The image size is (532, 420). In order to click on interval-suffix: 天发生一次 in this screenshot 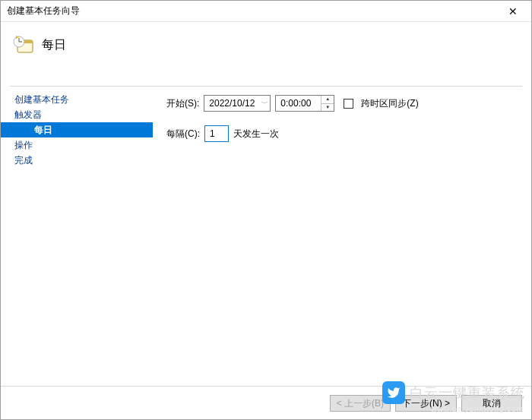, I will do `click(256, 134)`.